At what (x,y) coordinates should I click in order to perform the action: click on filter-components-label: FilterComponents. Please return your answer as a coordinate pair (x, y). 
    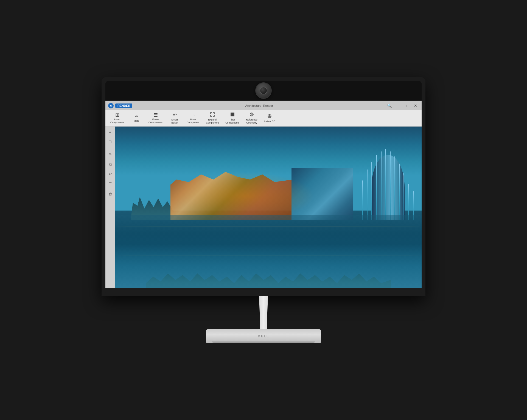
    Looking at the image, I should click on (232, 121).